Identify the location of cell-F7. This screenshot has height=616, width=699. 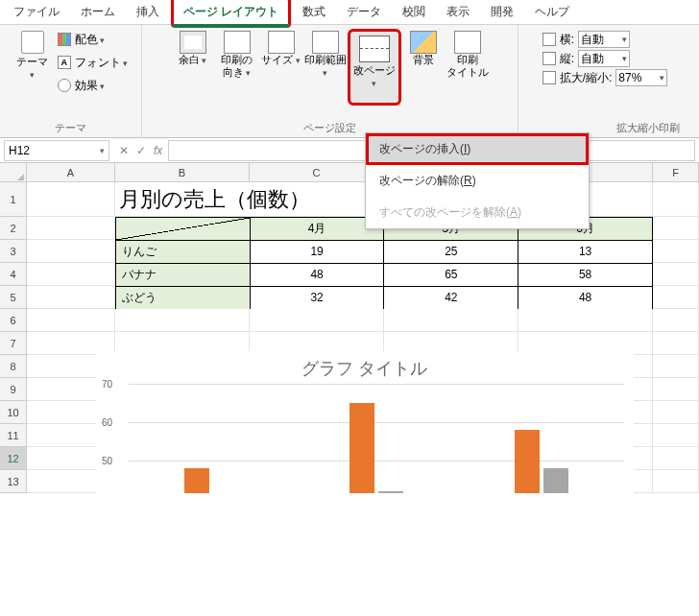
(676, 344).